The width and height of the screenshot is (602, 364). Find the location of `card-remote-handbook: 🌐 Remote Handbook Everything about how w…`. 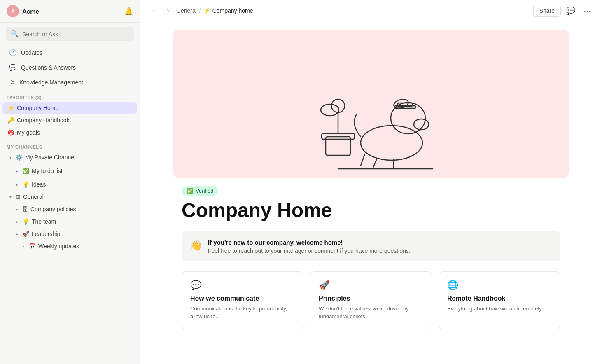

card-remote-handbook: 🌐 Remote Handbook Everything about how w… is located at coordinates (499, 301).